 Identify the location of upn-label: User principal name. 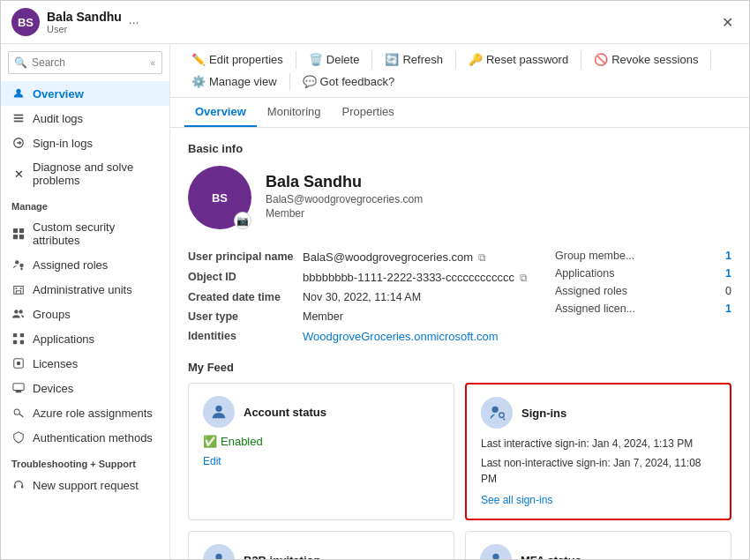
(245, 258).